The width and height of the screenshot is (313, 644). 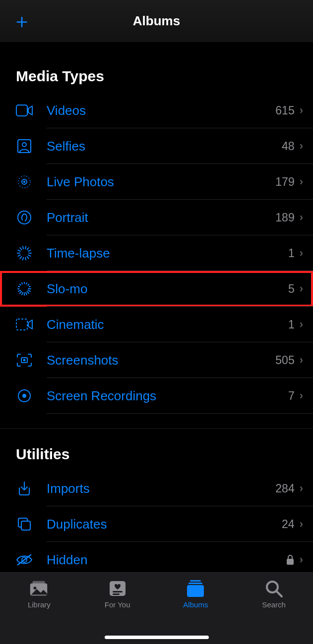 I want to click on tab-for-you: For You, so click(x=118, y=611).